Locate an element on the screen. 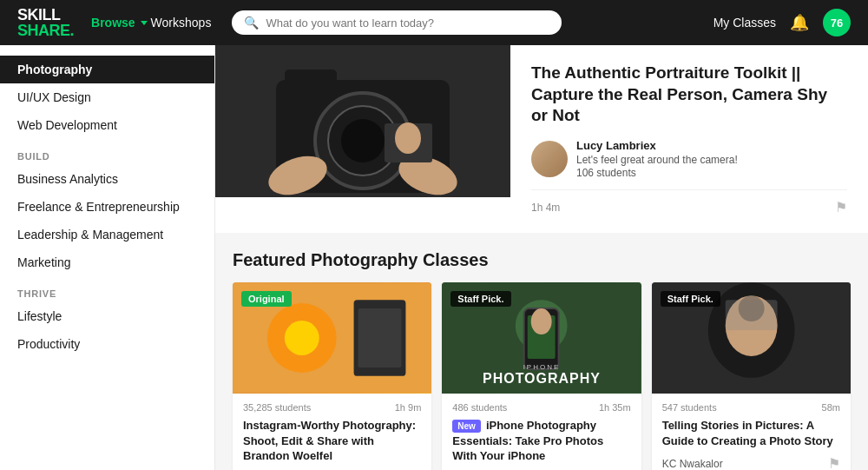 This screenshot has width=868, height=470. sidebar-item-photography: Photography is located at coordinates (108, 70).